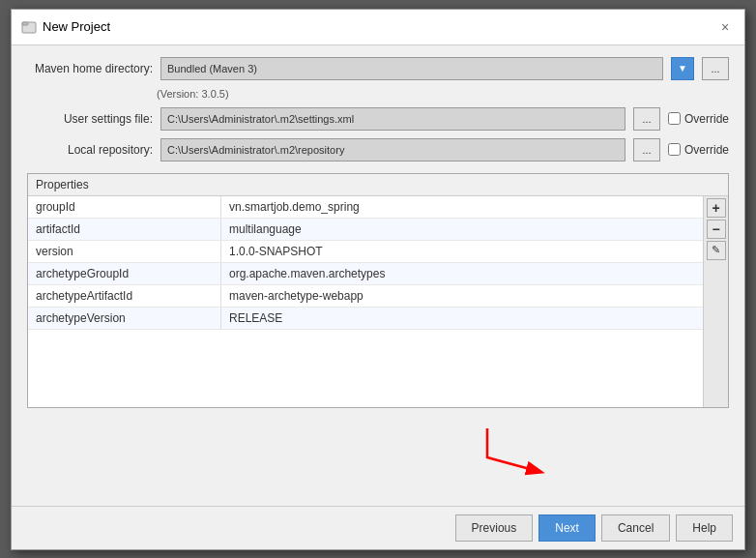 The image size is (756, 558). I want to click on user-settings-row: User settings file: ... Override, so click(378, 119).